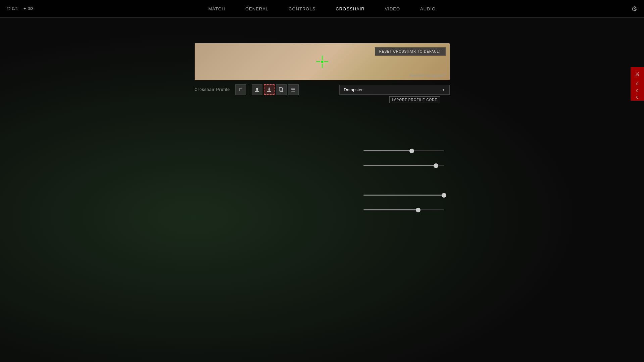  I want to click on nav-item-match: MATCH, so click(217, 9).